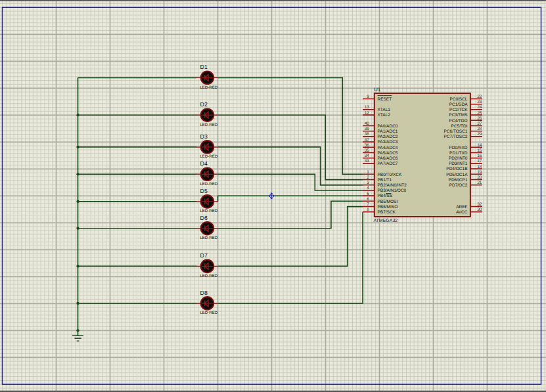 The image size is (546, 392). I want to click on svg-text: PA7/ADC7, so click(388, 164).